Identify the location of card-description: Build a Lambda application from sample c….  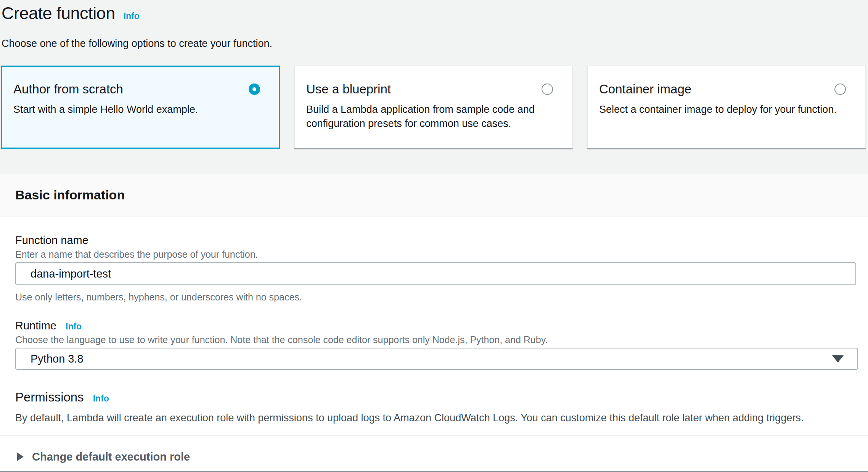
(426, 117).